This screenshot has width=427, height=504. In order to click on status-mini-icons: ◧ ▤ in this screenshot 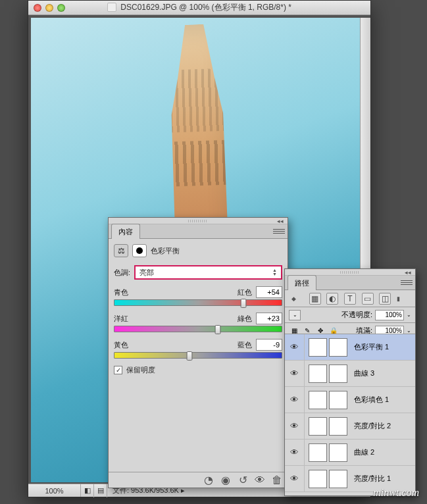, I will do `click(94, 491)`.